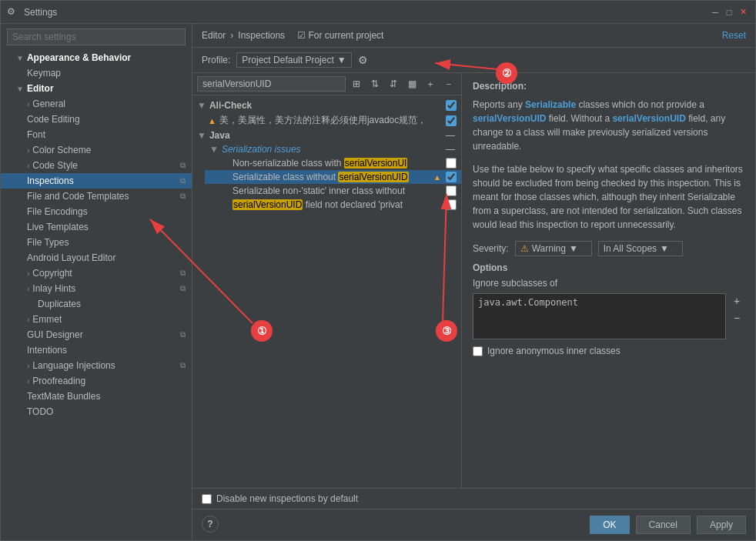  I want to click on group-arrow-icon: ▼, so click(202, 135).